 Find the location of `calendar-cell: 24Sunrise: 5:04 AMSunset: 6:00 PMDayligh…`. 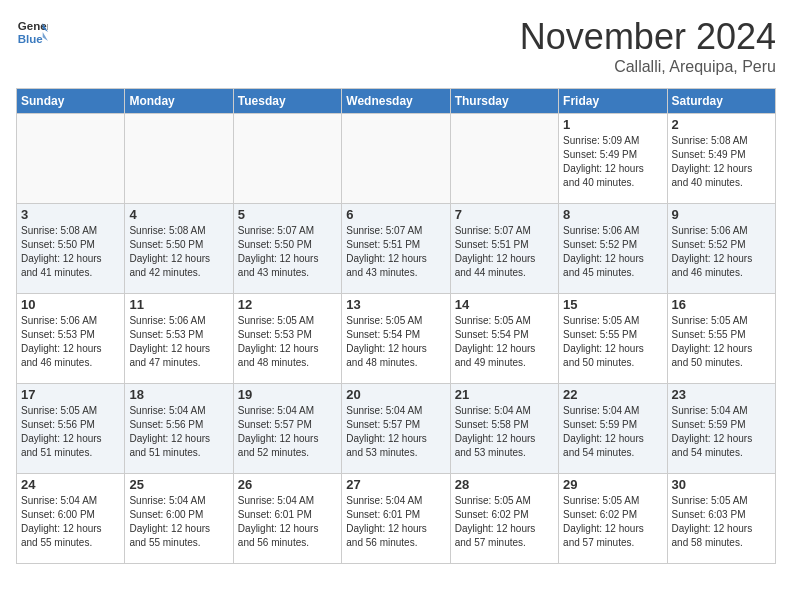

calendar-cell: 24Sunrise: 5:04 AMSunset: 6:00 PMDayligh… is located at coordinates (71, 519).